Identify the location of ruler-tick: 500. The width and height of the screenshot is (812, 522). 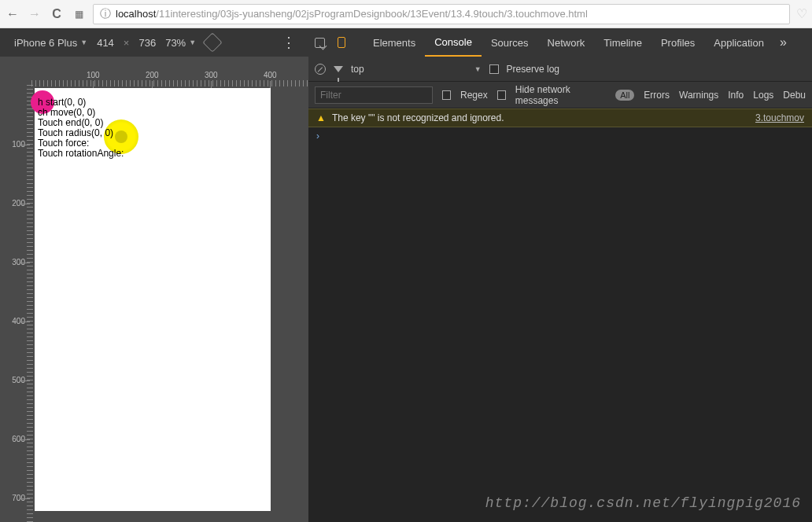
(17, 380).